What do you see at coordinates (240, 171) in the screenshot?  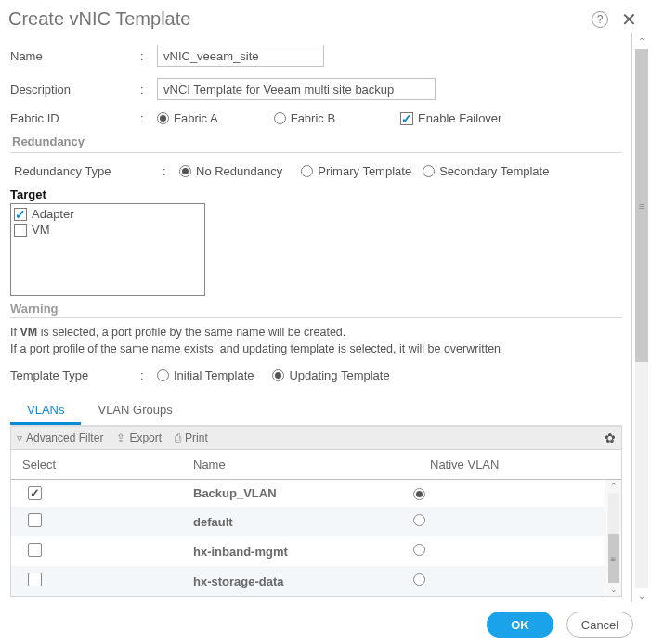 I see `no-redundancy-label: No Redundancy` at bounding box center [240, 171].